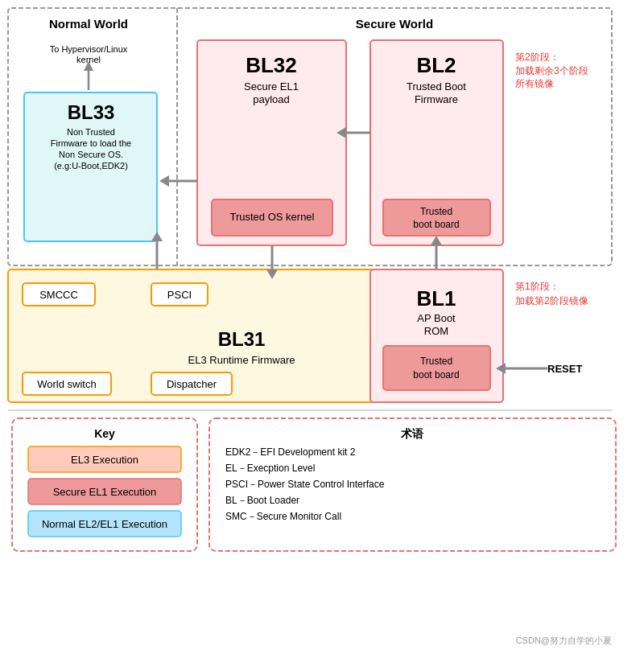 The image size is (644, 654). Describe the element at coordinates (92, 113) in the screenshot. I see `bl33-title: BL33` at that location.